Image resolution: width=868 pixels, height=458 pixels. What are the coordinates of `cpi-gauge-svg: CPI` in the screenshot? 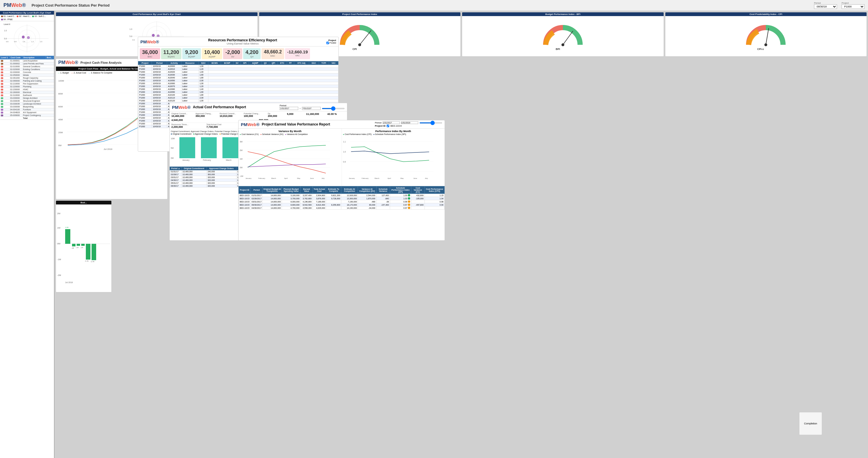 It's located at (360, 36).